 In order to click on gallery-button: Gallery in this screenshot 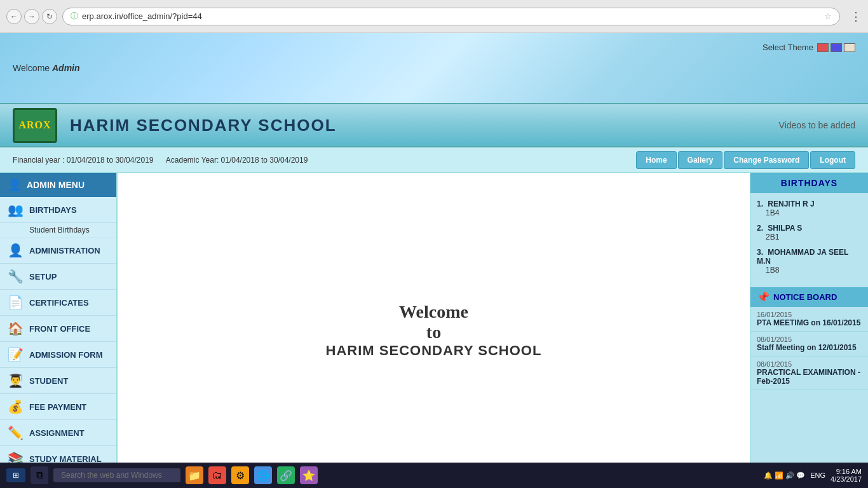, I will do `click(700, 160)`.